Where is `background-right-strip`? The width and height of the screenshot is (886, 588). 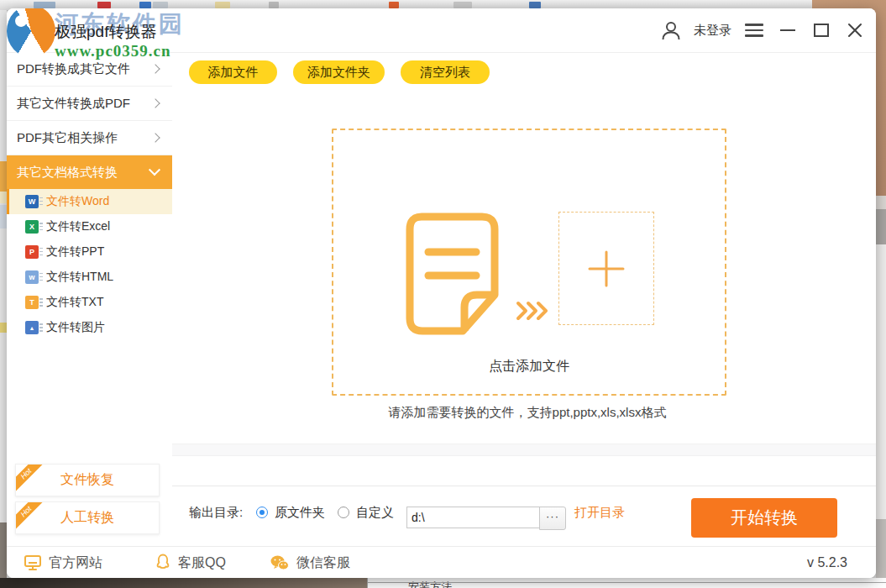
background-right-strip is located at coordinates (881, 391).